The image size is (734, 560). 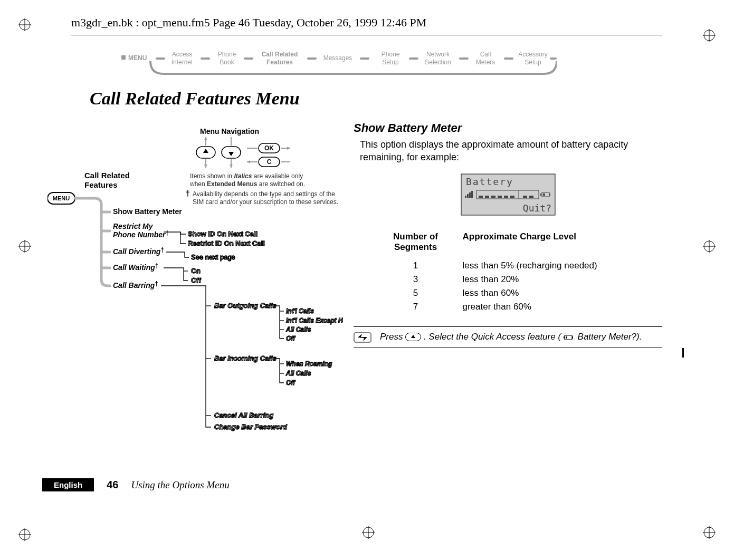 What do you see at coordinates (195, 99) in the screenshot?
I see `page-title: Call Related Features Menu` at bounding box center [195, 99].